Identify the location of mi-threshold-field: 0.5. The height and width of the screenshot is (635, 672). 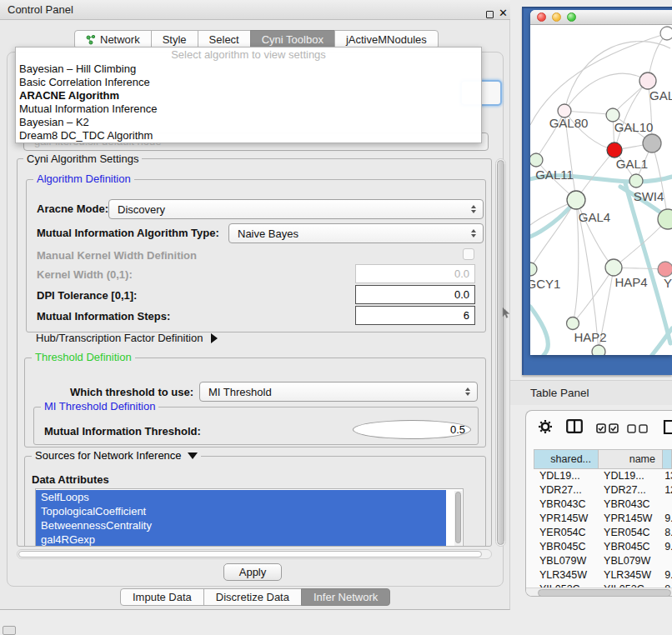
(412, 430).